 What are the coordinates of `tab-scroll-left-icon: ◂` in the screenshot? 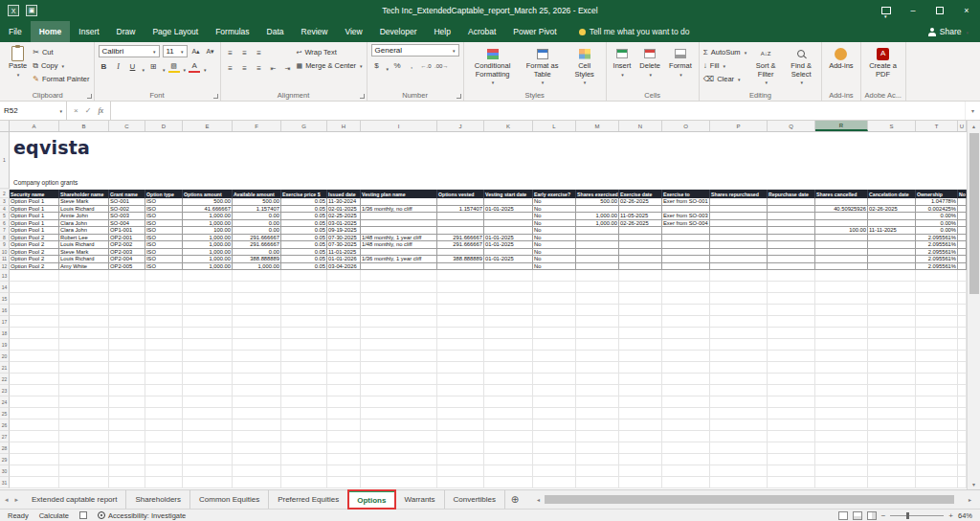 It's located at (7, 500).